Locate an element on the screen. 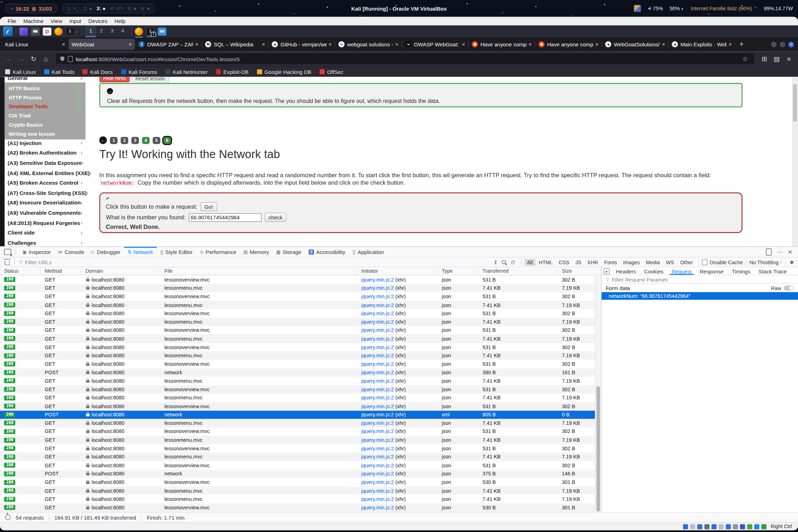  browser-tab-webgoatsolutions-s: ●WebGoatSolutions/S× is located at coordinates (635, 44).